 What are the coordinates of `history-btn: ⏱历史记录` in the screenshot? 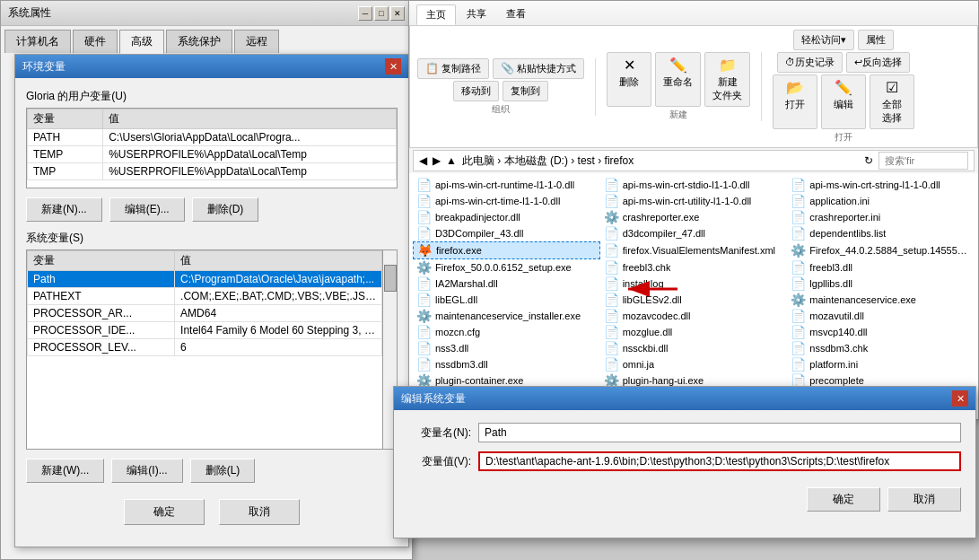 It's located at (809, 63).